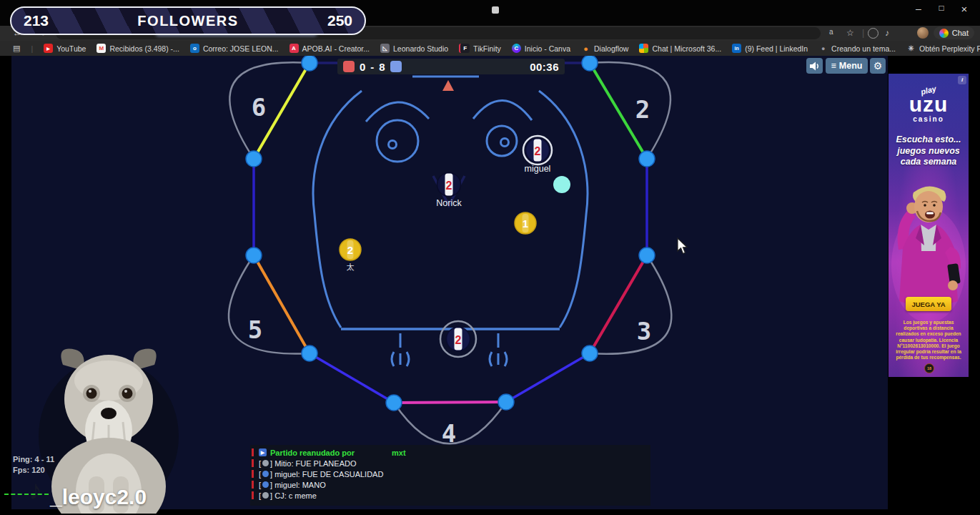 The height and width of the screenshot is (515, 980). Describe the element at coordinates (329, 474) in the screenshot. I see `chat-message-text: miguel: FUE DE CASUALIDAD` at that location.